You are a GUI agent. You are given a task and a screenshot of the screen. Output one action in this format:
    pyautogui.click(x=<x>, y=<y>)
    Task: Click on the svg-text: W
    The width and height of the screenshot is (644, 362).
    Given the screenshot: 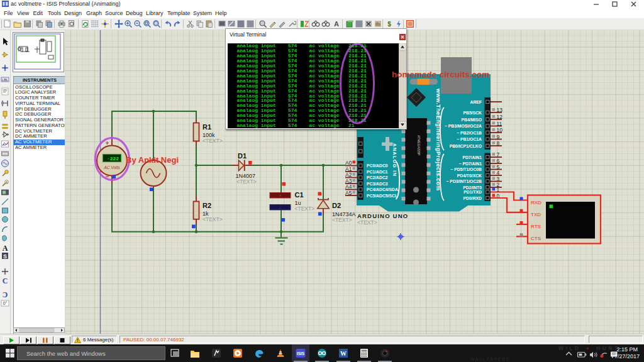 What is the action you would take?
    pyautogui.click(x=343, y=353)
    